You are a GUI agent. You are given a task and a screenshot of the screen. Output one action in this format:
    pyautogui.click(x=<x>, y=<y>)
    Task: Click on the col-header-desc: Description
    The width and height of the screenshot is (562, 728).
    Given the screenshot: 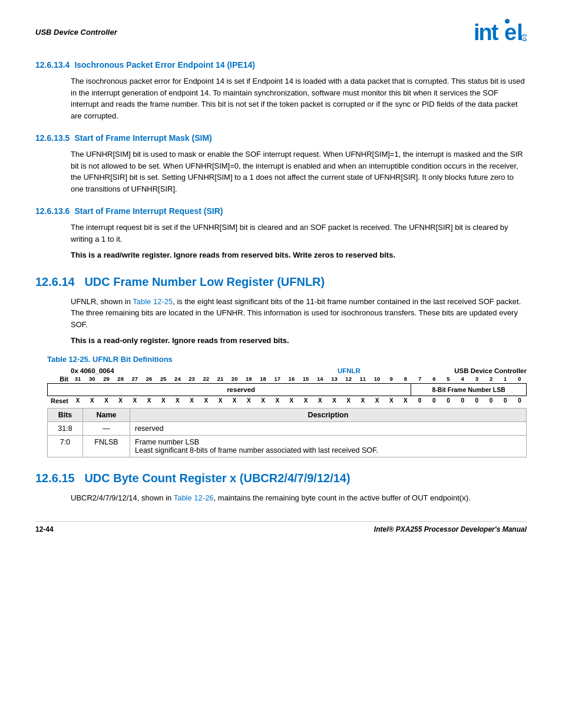 What is the action you would take?
    pyautogui.click(x=329, y=415)
    